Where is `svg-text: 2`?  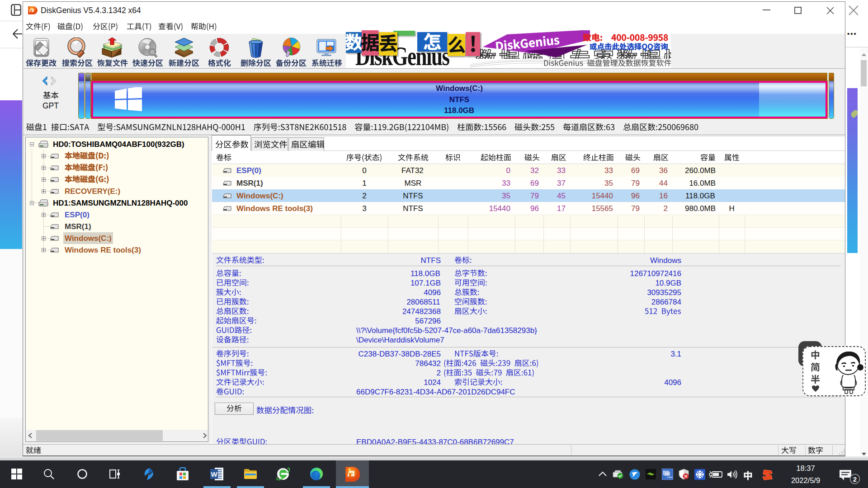
svg-text: 2 is located at coordinates (855, 479).